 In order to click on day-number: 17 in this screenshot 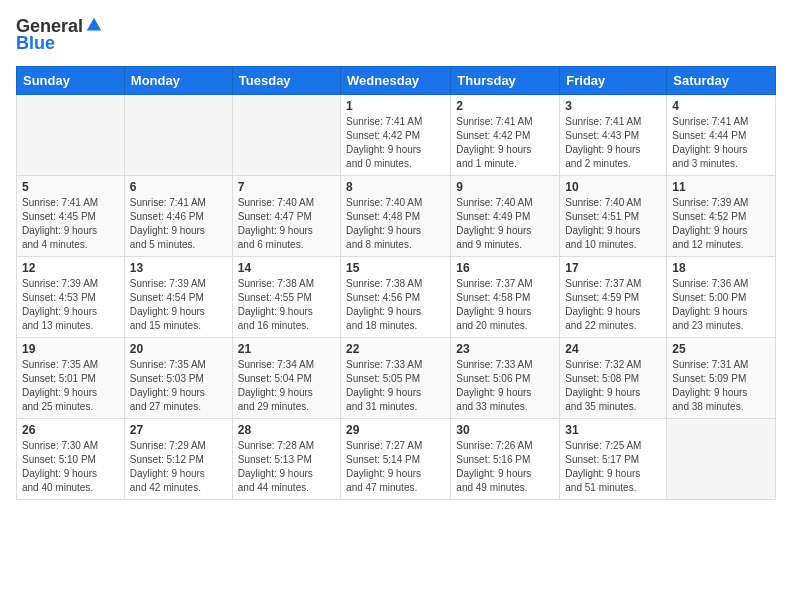, I will do `click(613, 268)`.